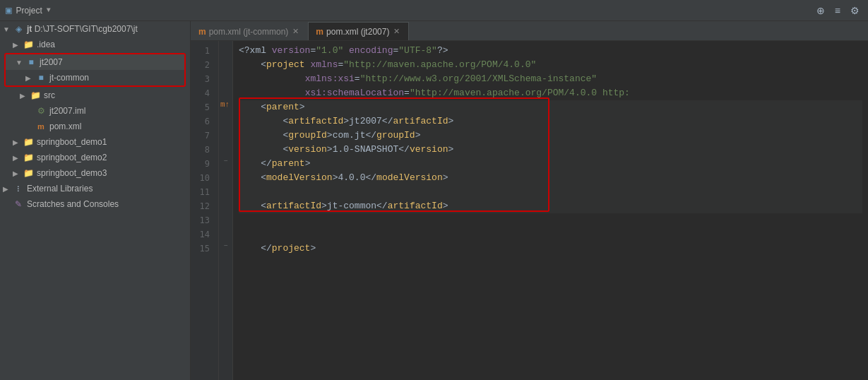  What do you see at coordinates (95, 62) in the screenshot?
I see `sidebar-item-jt2007: ▼ ■ jt2007` at bounding box center [95, 62].